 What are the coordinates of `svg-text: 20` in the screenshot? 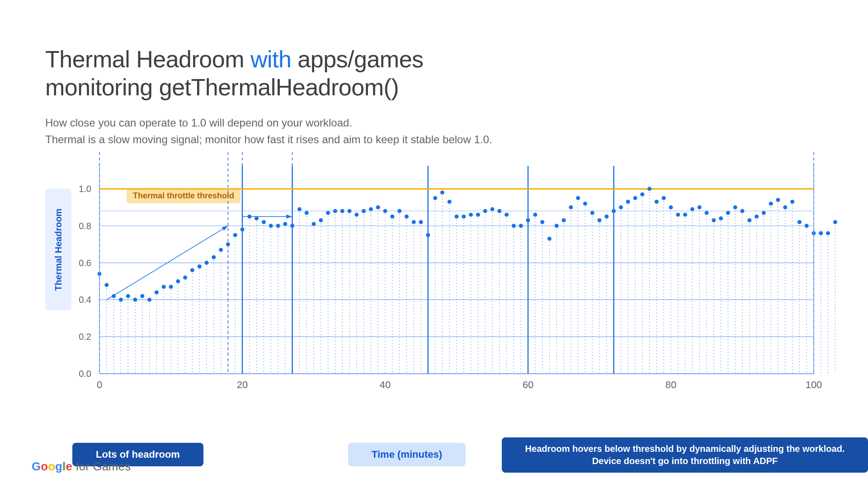 It's located at (242, 385).